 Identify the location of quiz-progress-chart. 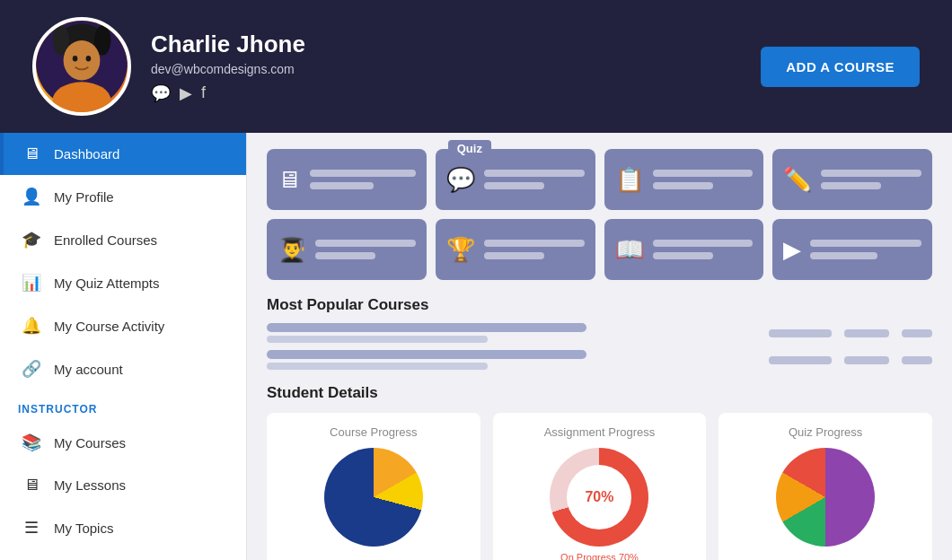
(825, 497).